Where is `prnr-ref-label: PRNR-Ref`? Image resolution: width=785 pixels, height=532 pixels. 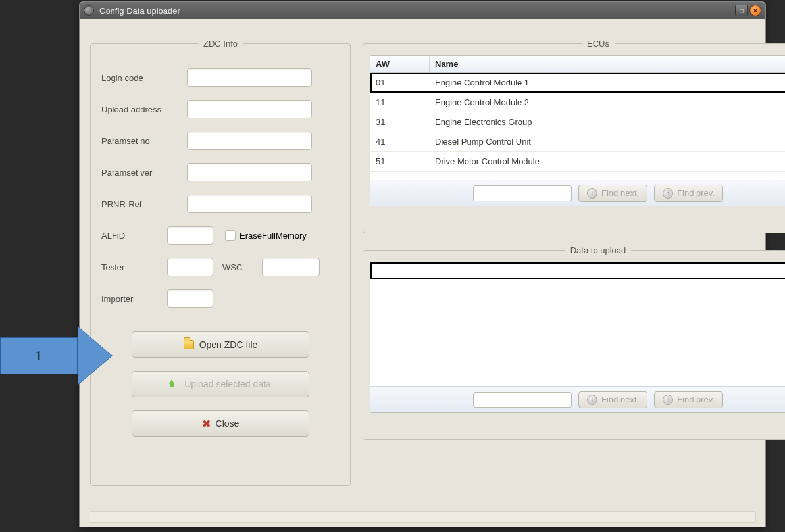 prnr-ref-label: PRNR-Ref is located at coordinates (144, 204).